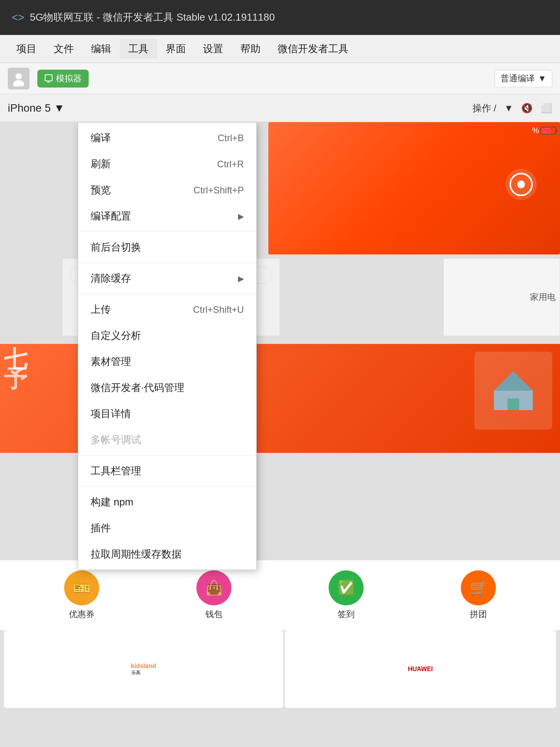  What do you see at coordinates (346, 614) in the screenshot?
I see `app-label: 签到` at bounding box center [346, 614].